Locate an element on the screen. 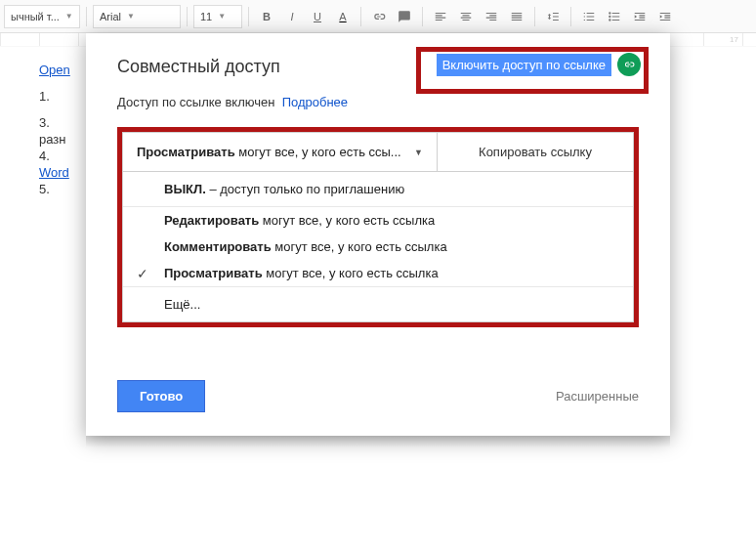 The image size is (756, 553). permission-dropdown-label: Просматривать могут все, у кого есть ссы… is located at coordinates (270, 152).